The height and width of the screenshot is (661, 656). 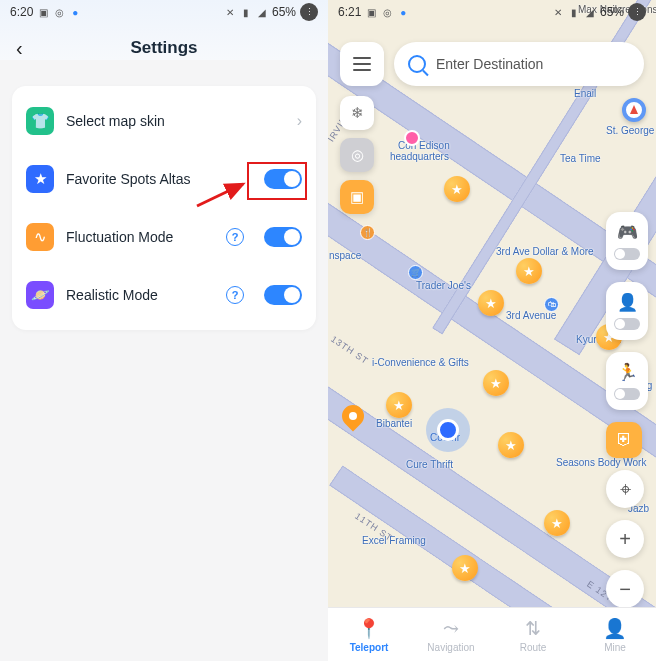 What do you see at coordinates (283, 179) in the screenshot?
I see `favorite-toggle` at bounding box center [283, 179].